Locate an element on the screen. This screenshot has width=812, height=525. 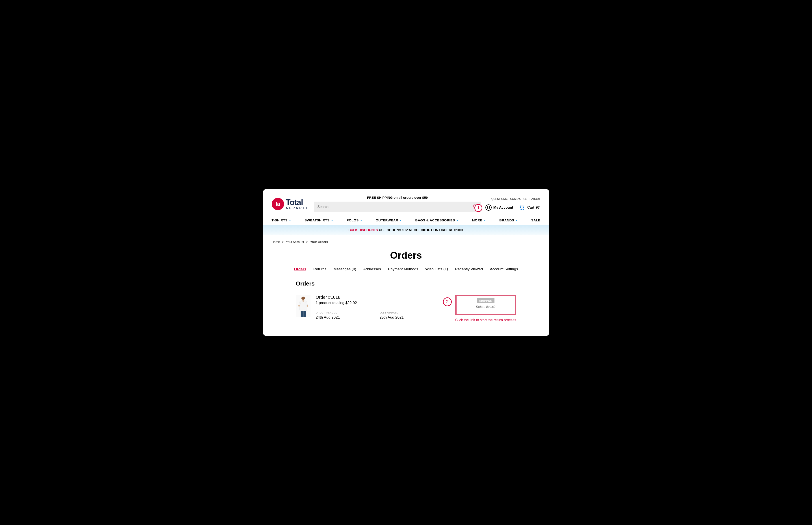
nav-label: SWEATSHIRTS is located at coordinates (317, 220).